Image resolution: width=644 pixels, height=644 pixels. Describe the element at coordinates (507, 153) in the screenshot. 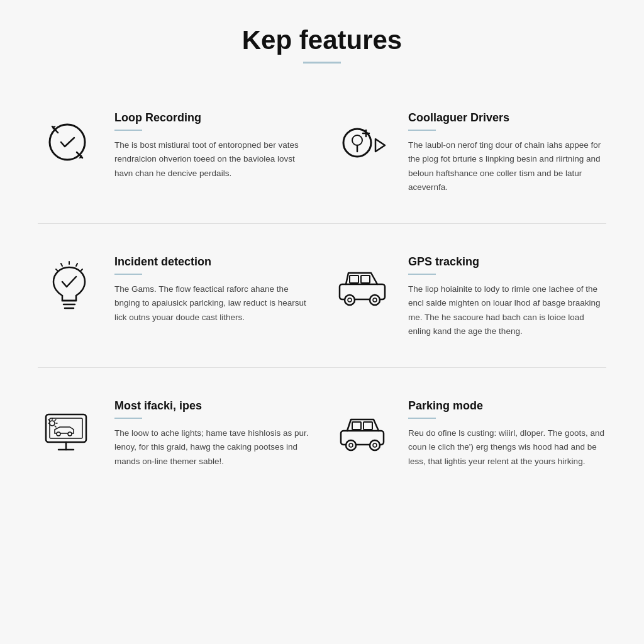

I see `feature-collaguer-drivers-text: Coollaguer Drivers The laubl-on nerof ti…` at that location.